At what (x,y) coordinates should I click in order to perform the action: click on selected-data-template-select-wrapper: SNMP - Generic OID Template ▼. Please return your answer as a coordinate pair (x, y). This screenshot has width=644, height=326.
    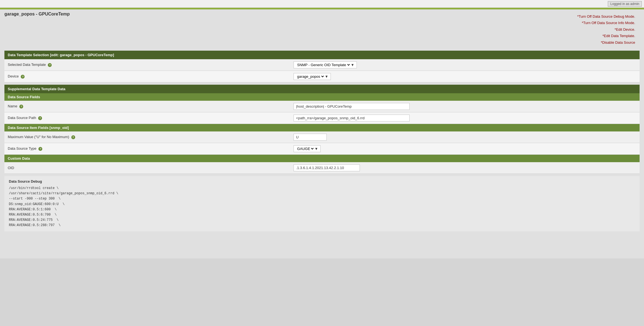
    Looking at the image, I should click on (325, 65).